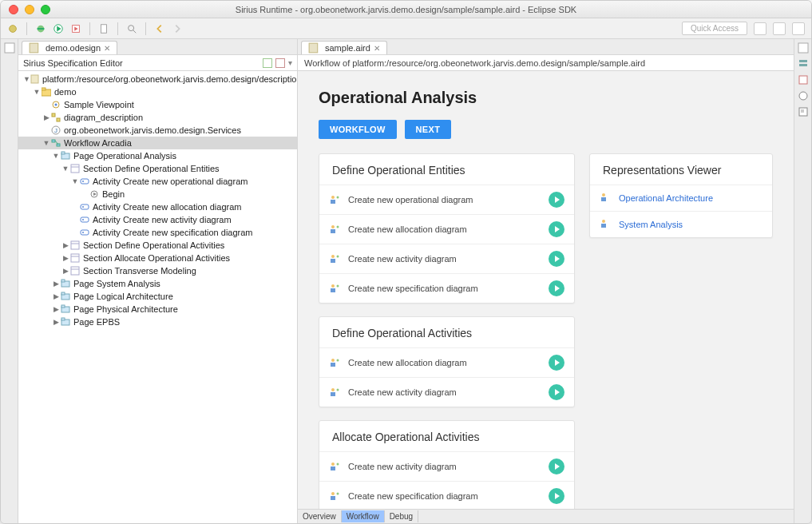  What do you see at coordinates (605, 224) in the screenshot?
I see `diagram-icon` at bounding box center [605, 224].